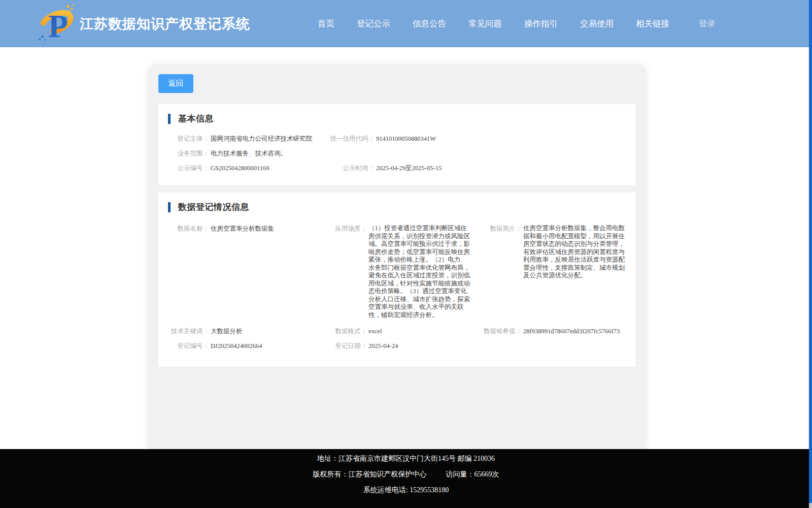 The width and height of the screenshot is (812, 508). I want to click on field-tech-keywords: 技术关键词： 大数据分析, so click(242, 331).